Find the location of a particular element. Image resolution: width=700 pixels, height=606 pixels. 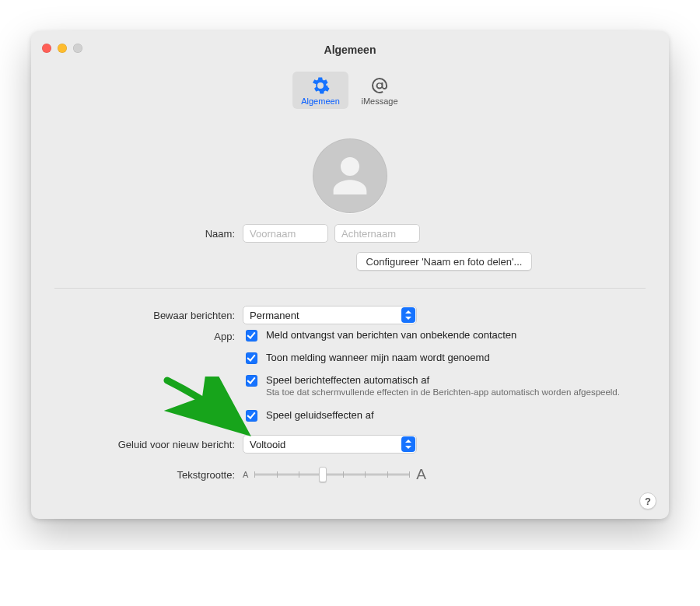

checkbox-sound-effects is located at coordinates (252, 415).